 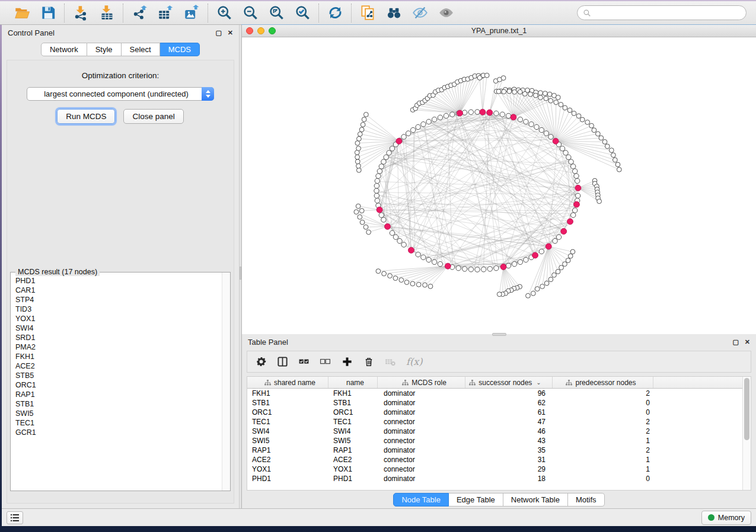 What do you see at coordinates (153, 116) in the screenshot?
I see `close-panel-button: Close panel` at bounding box center [153, 116].